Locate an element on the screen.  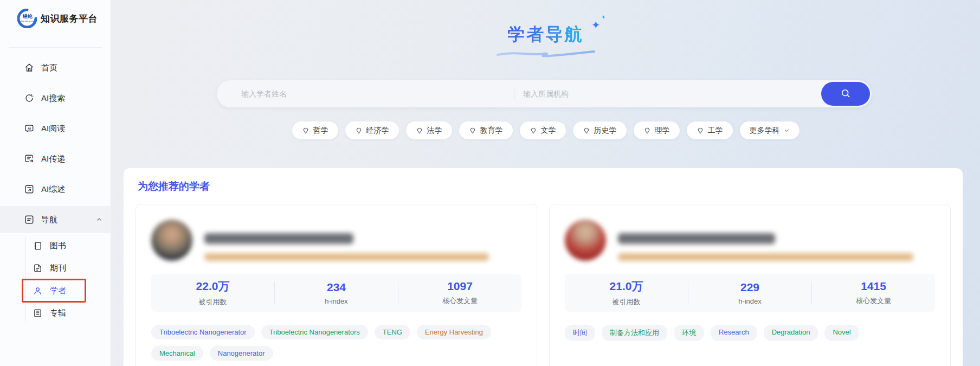
sidebar-item-scholars: 学者 is located at coordinates (55, 291).